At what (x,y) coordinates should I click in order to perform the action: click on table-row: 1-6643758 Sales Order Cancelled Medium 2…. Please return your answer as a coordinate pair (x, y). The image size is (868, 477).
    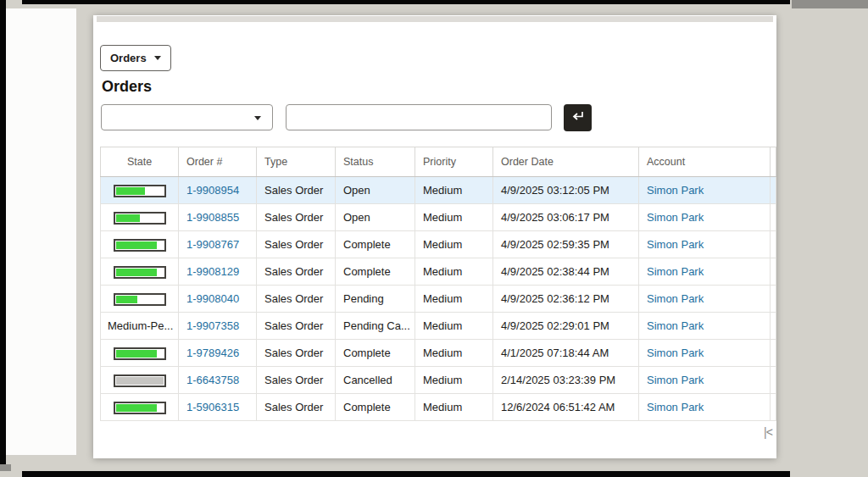
    Looking at the image, I should click on (439, 380).